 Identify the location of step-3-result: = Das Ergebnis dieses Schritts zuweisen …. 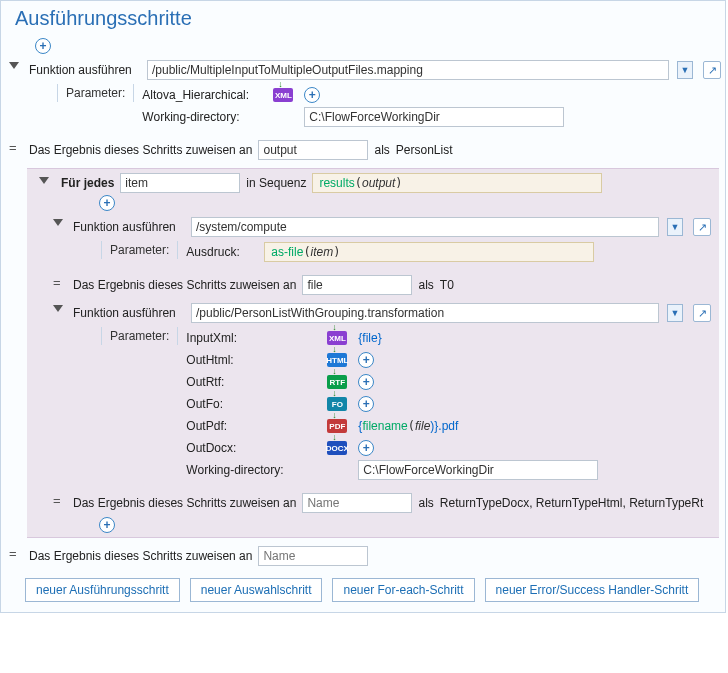
(374, 503).